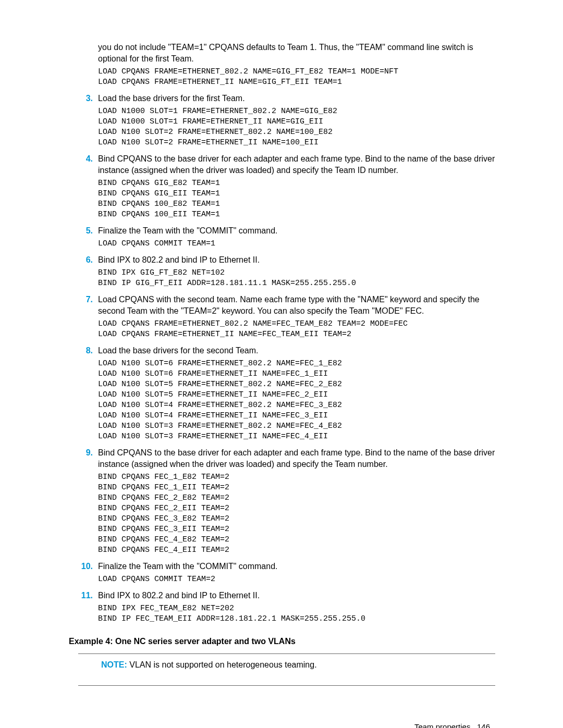 The height and width of the screenshot is (728, 563). Describe the element at coordinates (297, 614) in the screenshot. I see `step-code: BIND IPX FEC_TEAM_E82 NET=202 BIND IP FE…` at that location.